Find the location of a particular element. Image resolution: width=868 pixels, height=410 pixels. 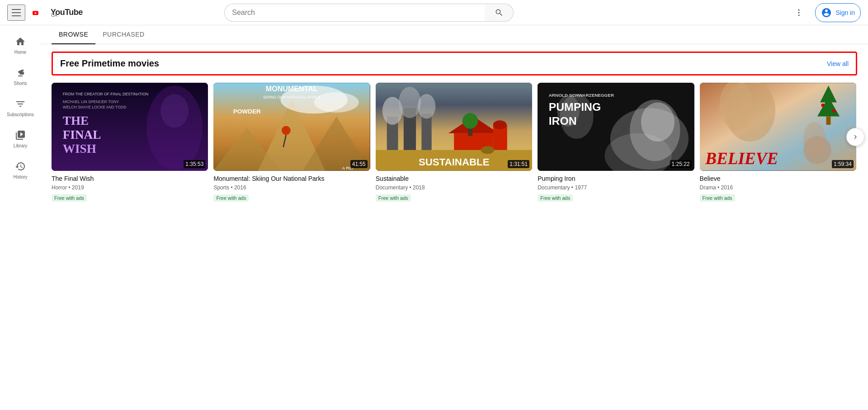

search-container is located at coordinates (369, 13).